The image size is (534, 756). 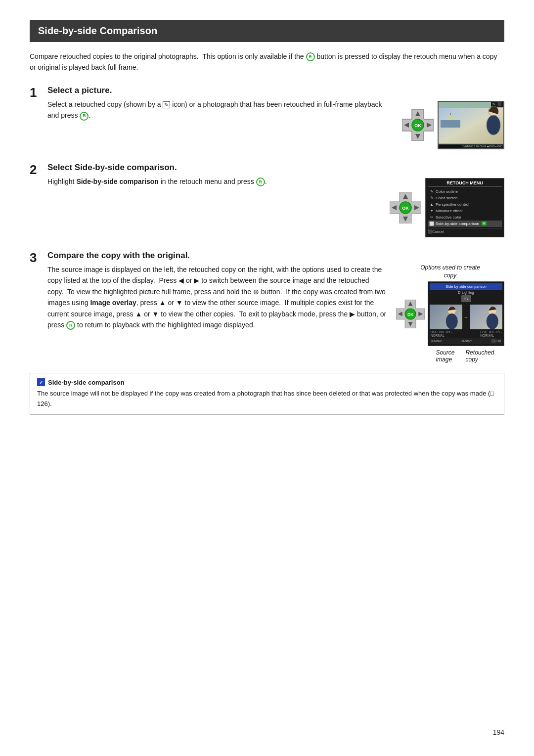 I want to click on note-box: ✓ Side-by-side comparison The source ima…, so click(x=267, y=394).